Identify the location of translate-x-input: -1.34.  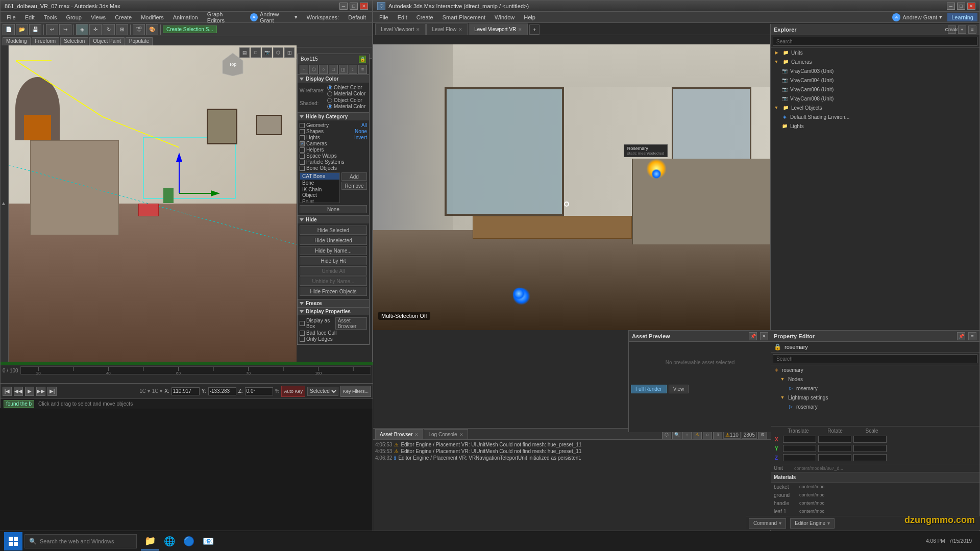
(799, 439).